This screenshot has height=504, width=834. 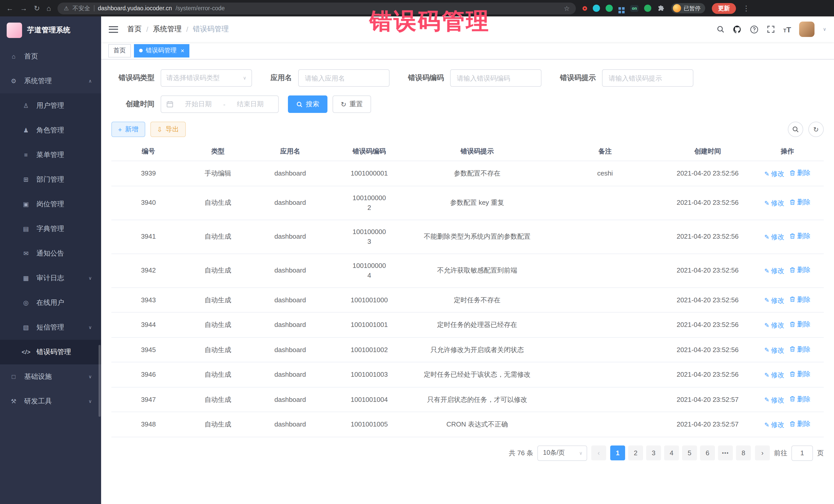 What do you see at coordinates (51, 254) in the screenshot?
I see `sidebar-item-notice-announcement: ✉通知公告` at bounding box center [51, 254].